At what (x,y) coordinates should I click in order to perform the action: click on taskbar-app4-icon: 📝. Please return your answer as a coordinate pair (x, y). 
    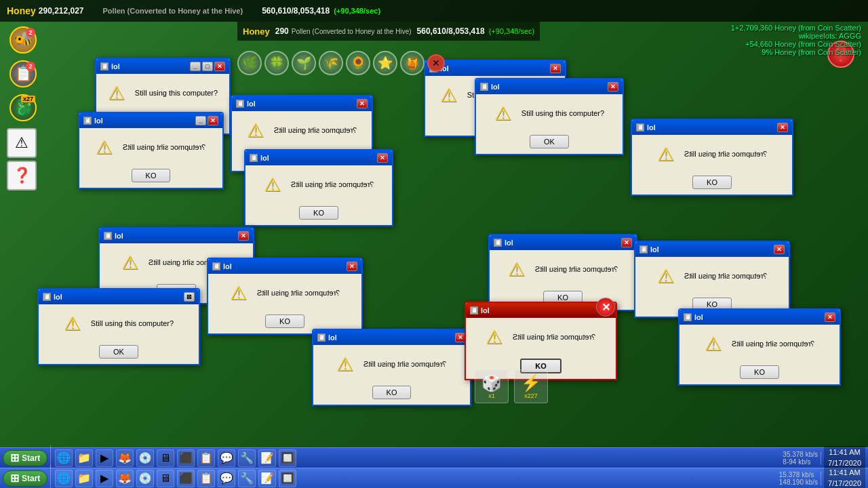
    Looking at the image, I should click on (267, 458).